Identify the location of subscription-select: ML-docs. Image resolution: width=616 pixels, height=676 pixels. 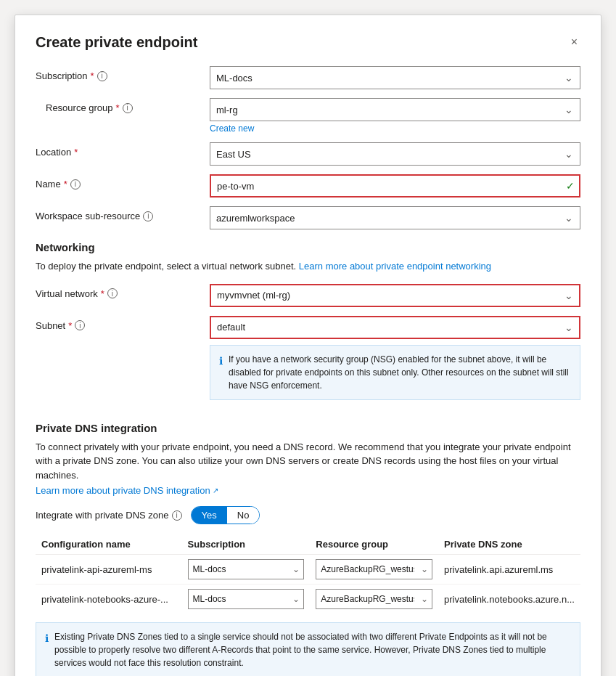
(395, 78).